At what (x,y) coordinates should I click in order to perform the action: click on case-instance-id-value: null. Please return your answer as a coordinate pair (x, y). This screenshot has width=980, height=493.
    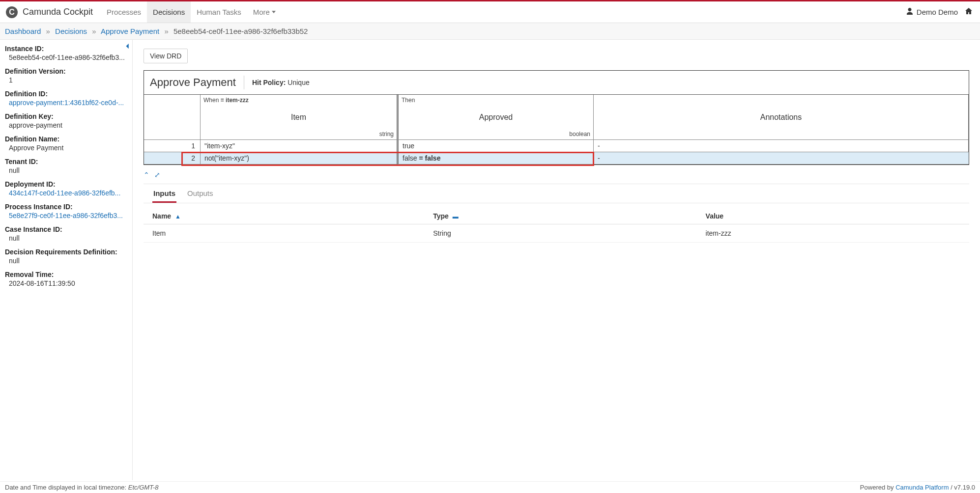
    Looking at the image, I should click on (68, 238).